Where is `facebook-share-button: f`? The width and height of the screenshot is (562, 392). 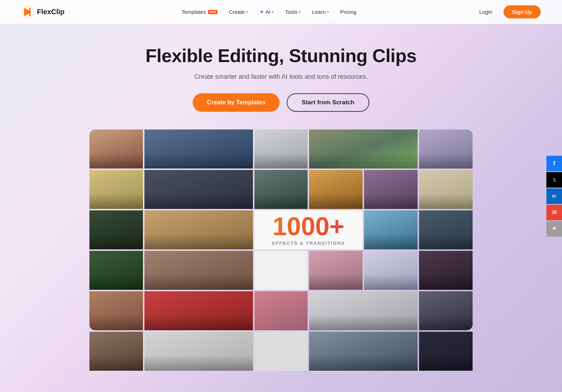
facebook-share-button: f is located at coordinates (554, 164).